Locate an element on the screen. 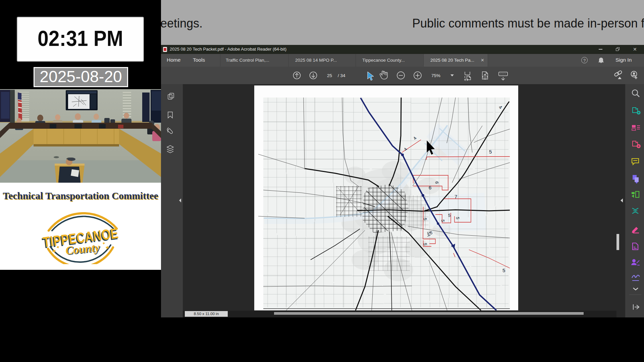  svg-text: 7 is located at coordinates (456, 196).